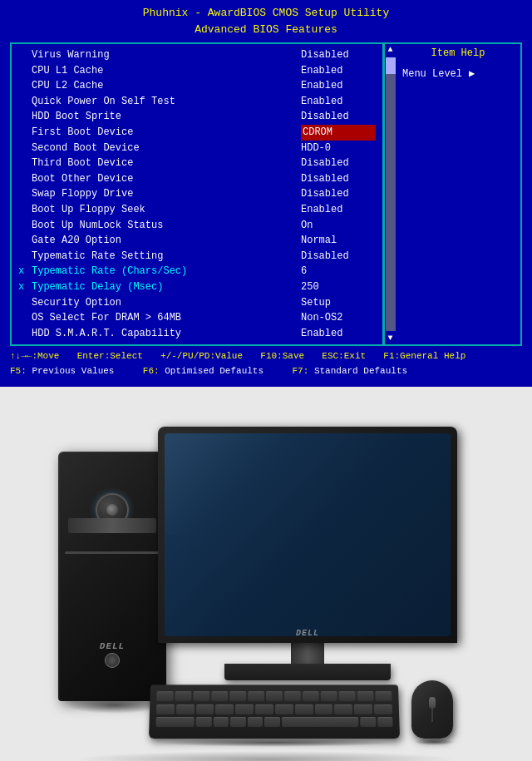 The width and height of the screenshot is (532, 761). What do you see at coordinates (458, 73) in the screenshot?
I see `menu-level-row: Menu Level ▶` at bounding box center [458, 73].